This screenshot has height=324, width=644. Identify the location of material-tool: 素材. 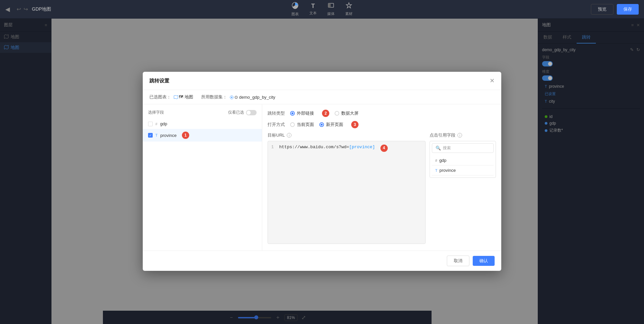
(349, 9).